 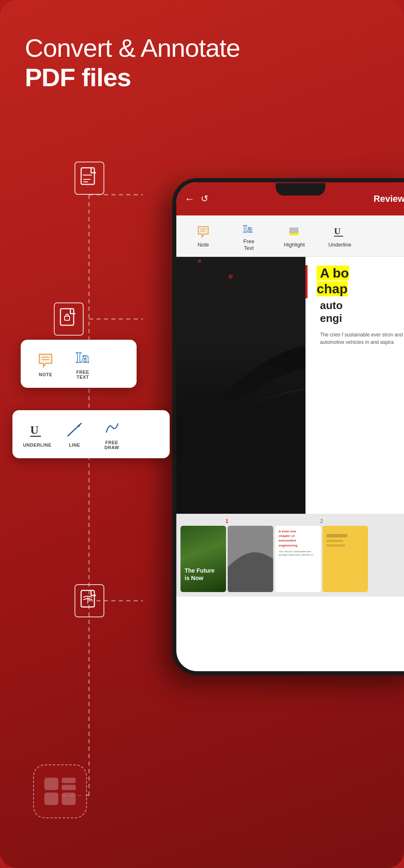 What do you see at coordinates (250, 559) in the screenshot?
I see `thumb-car` at bounding box center [250, 559].